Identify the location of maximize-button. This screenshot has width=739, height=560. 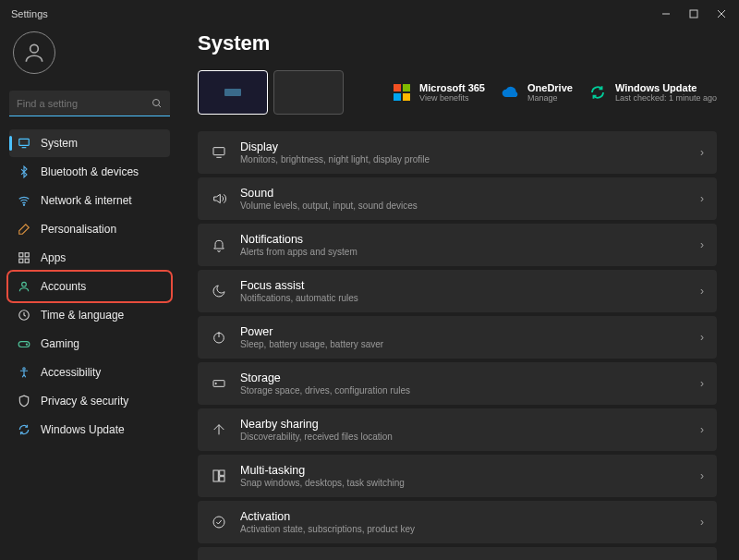
(694, 14).